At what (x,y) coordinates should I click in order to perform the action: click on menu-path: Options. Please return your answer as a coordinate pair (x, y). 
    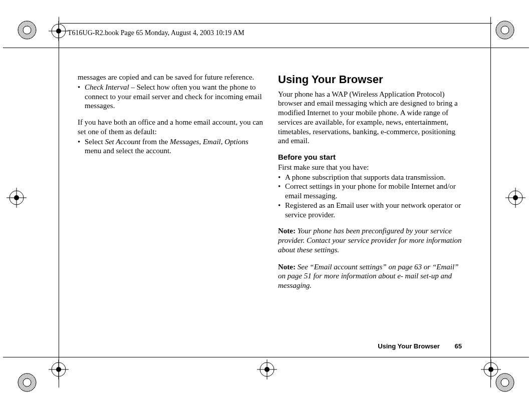
    Looking at the image, I should click on (236, 142).